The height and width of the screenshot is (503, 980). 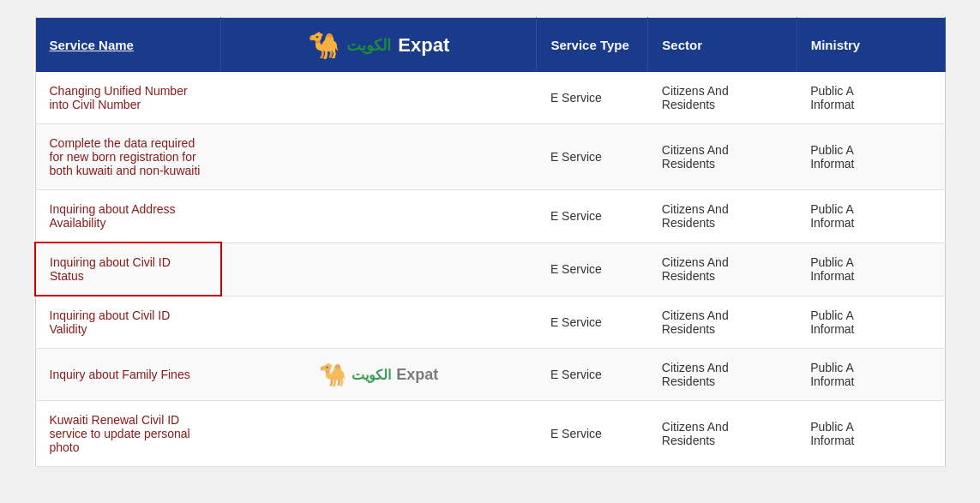 What do you see at coordinates (129, 158) in the screenshot?
I see `service-name-cell: Complete the data required for new born …` at bounding box center [129, 158].